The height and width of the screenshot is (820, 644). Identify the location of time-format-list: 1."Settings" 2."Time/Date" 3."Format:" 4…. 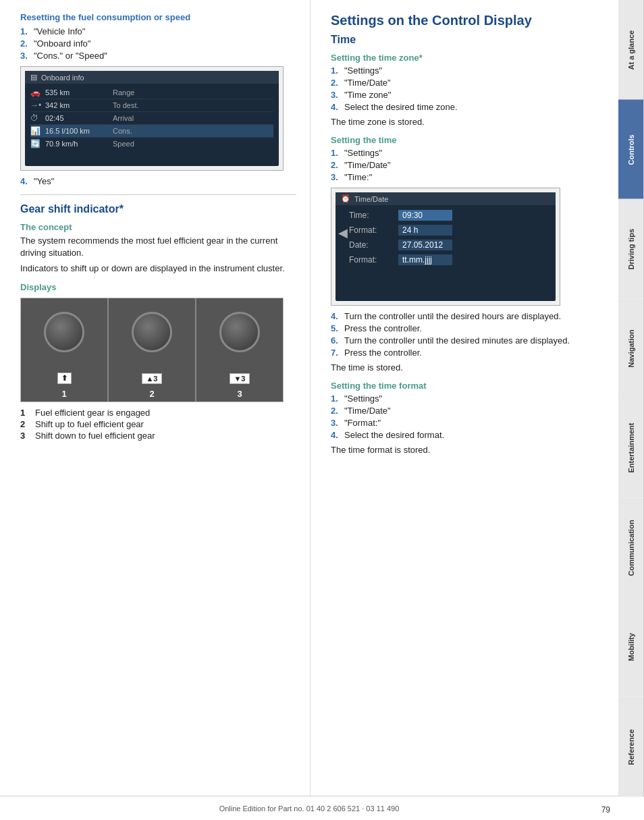
(468, 417).